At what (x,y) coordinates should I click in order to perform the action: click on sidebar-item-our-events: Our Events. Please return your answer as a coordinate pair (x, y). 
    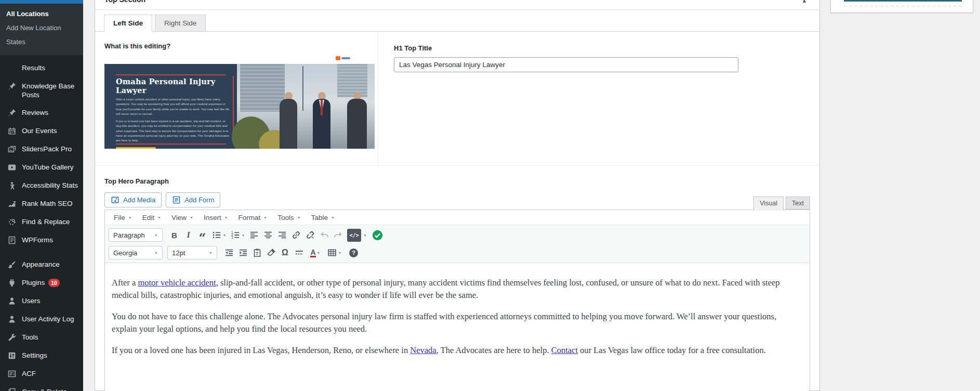
    Looking at the image, I should click on (42, 131).